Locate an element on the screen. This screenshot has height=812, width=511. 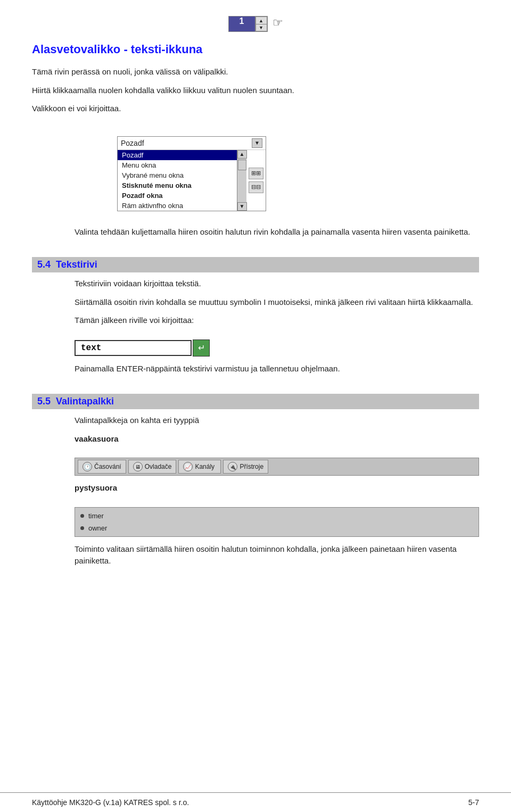
side-icon-bottom: ⊟⊟ is located at coordinates (256, 187).